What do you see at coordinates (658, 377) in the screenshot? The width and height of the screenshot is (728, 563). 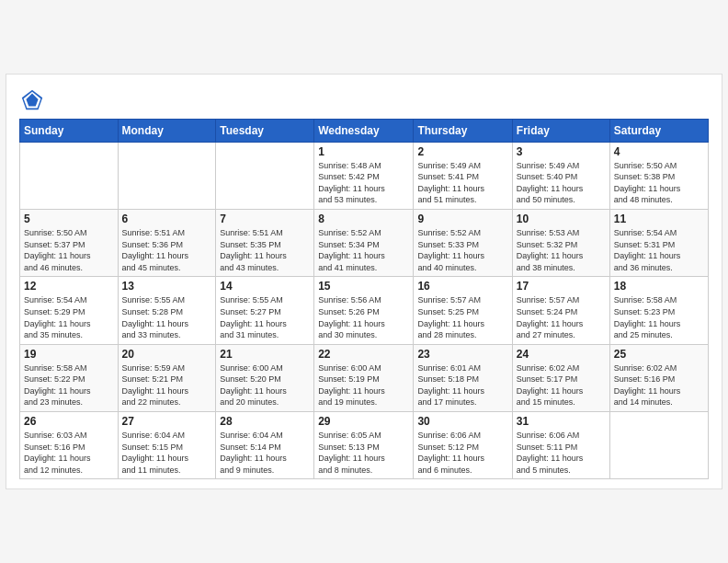 I see `calendar-cell: 25Sunrise: 6:02 AMSunset: 5:16 PMDayligh…` at bounding box center [658, 377].